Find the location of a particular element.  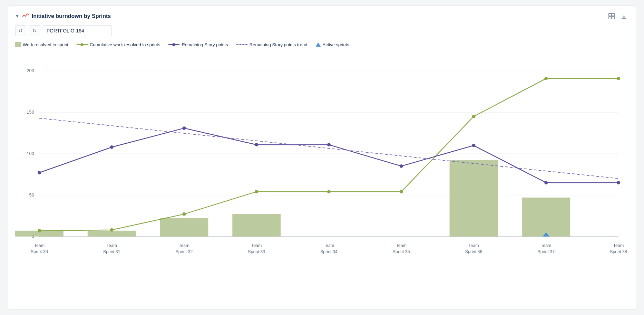

legend-remaining: Remaining Story points is located at coordinates (198, 45).